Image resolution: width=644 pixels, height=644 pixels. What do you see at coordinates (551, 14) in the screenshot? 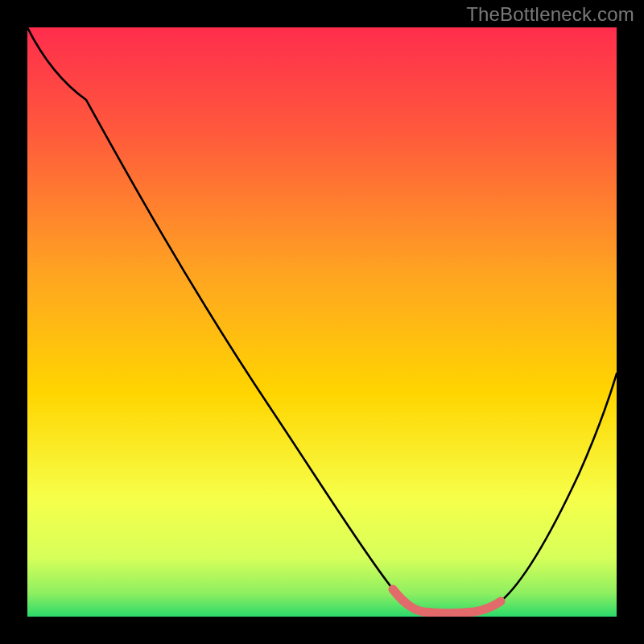
I see `watermark-text: TheBottleneck.com` at bounding box center [551, 14].